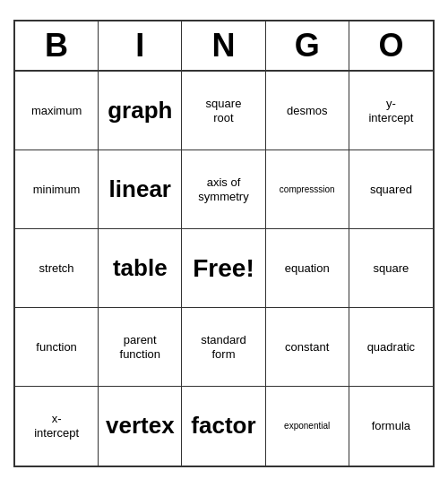 Image resolution: width=448 pixels, height=487 pixels. I want to click on bingo-cell-9: squared, so click(391, 190).